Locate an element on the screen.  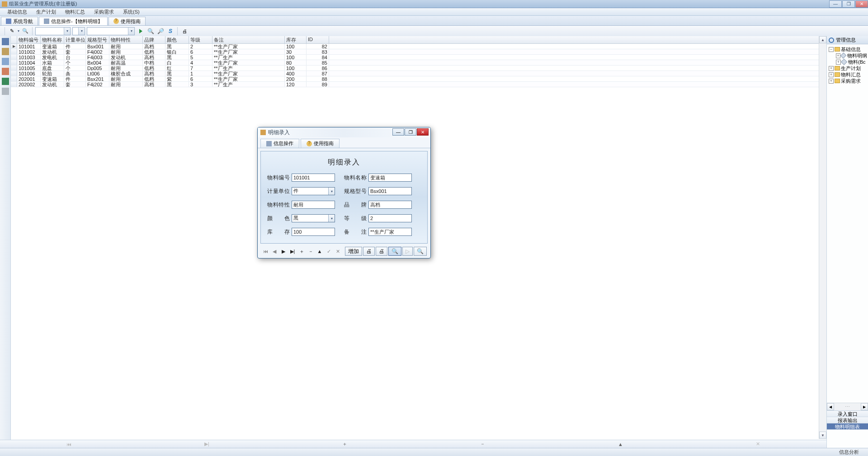
zoom-icon: 🔍 is located at coordinates (25, 31).